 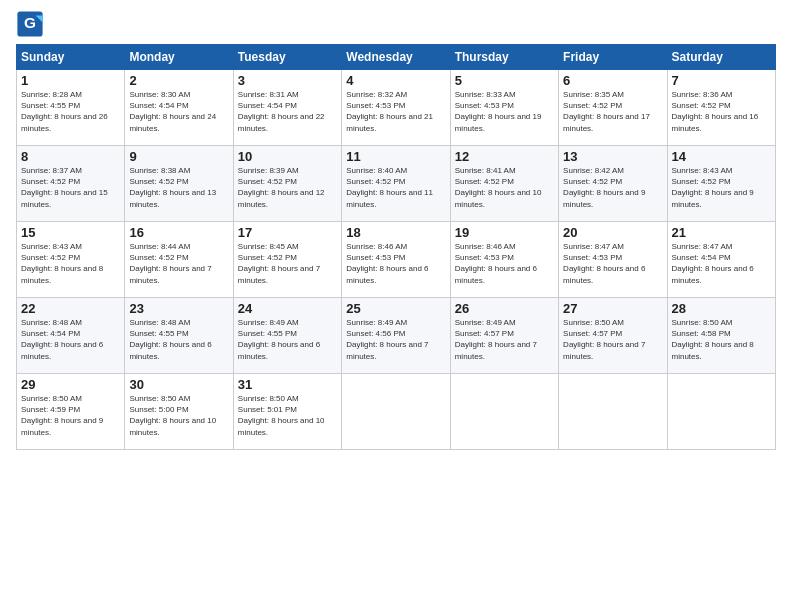 I want to click on day-info: Sunrise: 8:49 AMSunset: 4:55 PMDaylight:…, so click(x=279, y=340).